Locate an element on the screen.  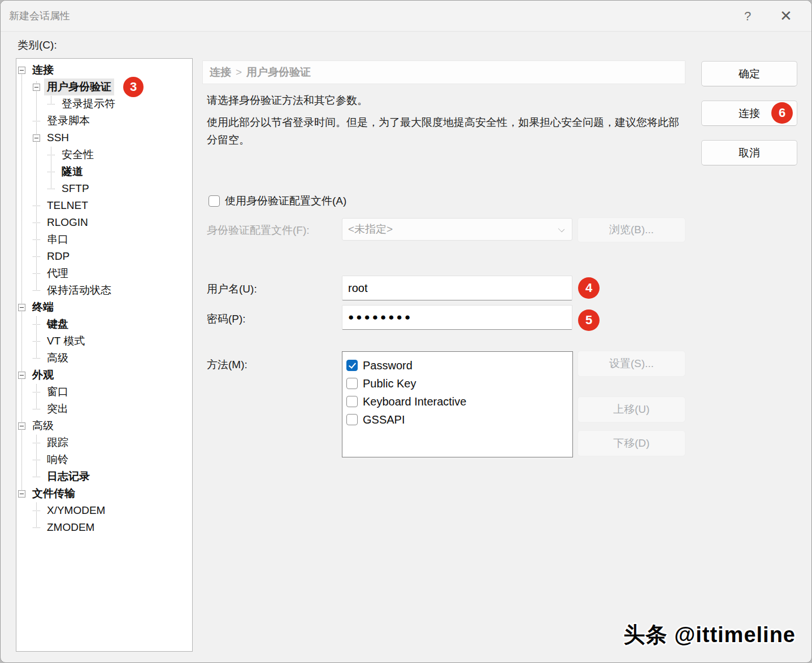
tree-item-9: RLOGIN is located at coordinates (104, 223).